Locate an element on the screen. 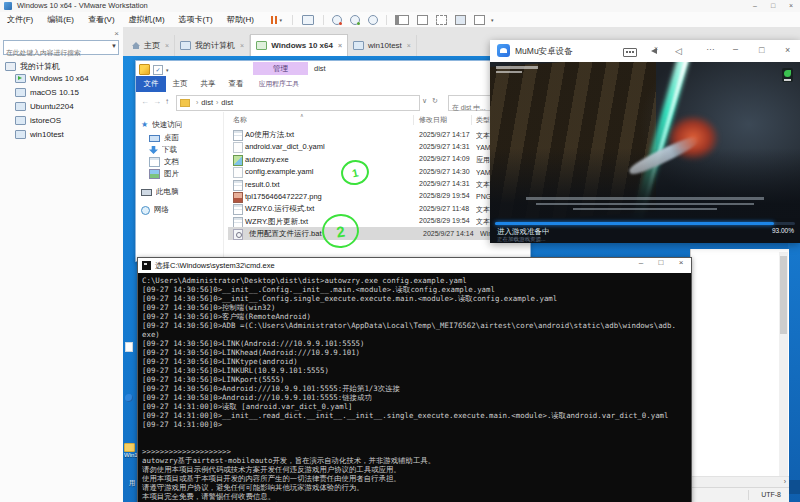  file-row: autowzry.exe 2025/9/27 14:09 应用程序 is located at coordinates (377, 159).